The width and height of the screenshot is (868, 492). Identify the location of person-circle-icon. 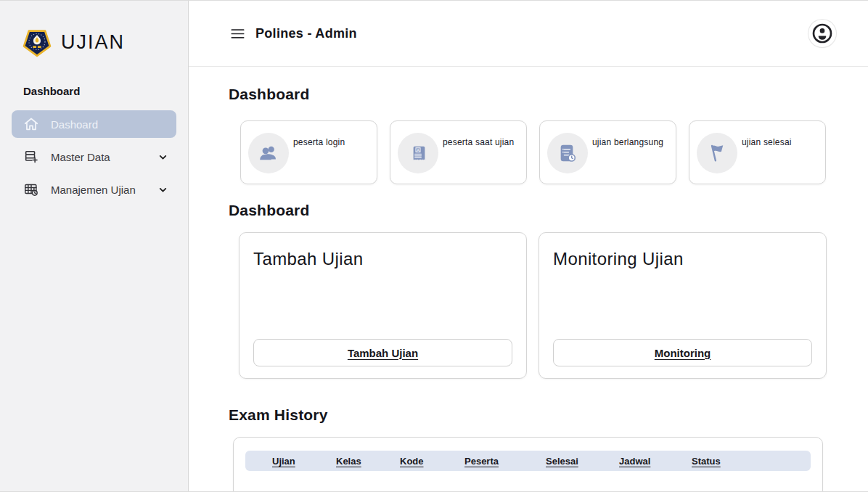
(822, 33).